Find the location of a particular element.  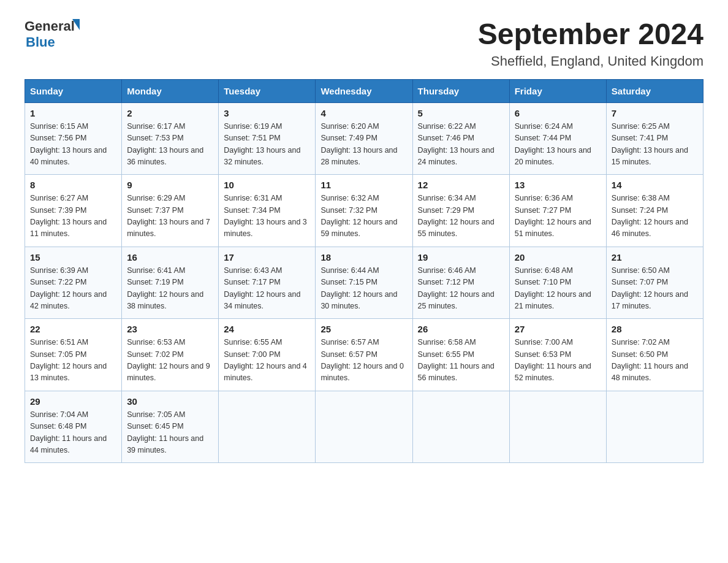

day-info: Sunrise: 6:32 AMSunset: 7:32 PMDaylight:… is located at coordinates (364, 216).